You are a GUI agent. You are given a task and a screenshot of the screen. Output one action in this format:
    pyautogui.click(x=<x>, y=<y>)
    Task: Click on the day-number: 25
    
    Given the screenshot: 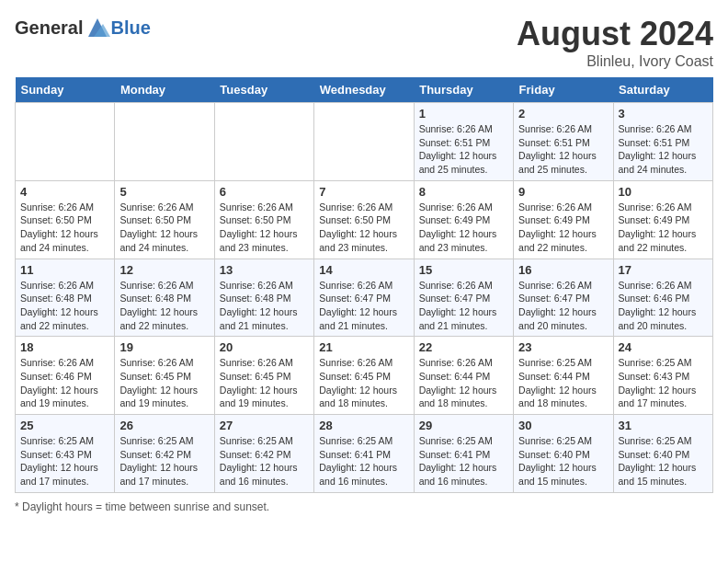 What is the action you would take?
    pyautogui.click(x=64, y=425)
    